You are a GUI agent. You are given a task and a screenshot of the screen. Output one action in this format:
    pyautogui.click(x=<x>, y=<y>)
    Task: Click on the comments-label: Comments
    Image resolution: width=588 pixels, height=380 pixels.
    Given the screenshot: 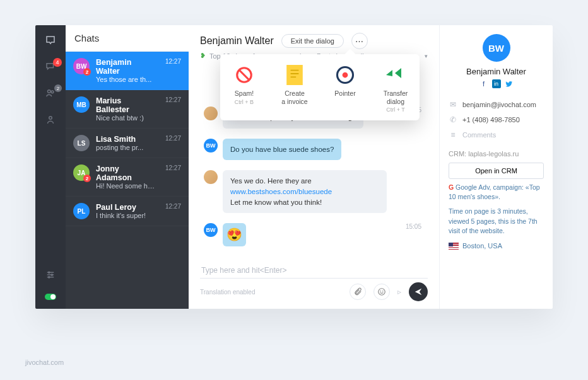 What is the action you would take?
    pyautogui.click(x=479, y=135)
    